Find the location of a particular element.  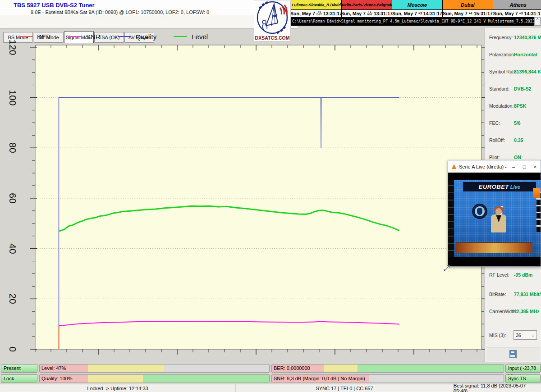

vlc-title-text: Serie A Live (diretta) - VLC ... is located at coordinates (483, 167).